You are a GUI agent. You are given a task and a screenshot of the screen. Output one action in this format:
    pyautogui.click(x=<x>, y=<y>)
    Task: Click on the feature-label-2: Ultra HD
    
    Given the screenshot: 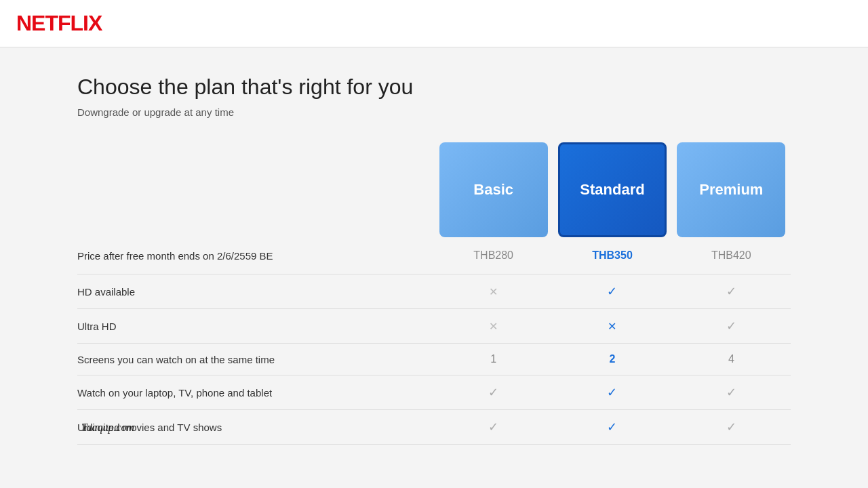 What is the action you would take?
    pyautogui.click(x=256, y=327)
    